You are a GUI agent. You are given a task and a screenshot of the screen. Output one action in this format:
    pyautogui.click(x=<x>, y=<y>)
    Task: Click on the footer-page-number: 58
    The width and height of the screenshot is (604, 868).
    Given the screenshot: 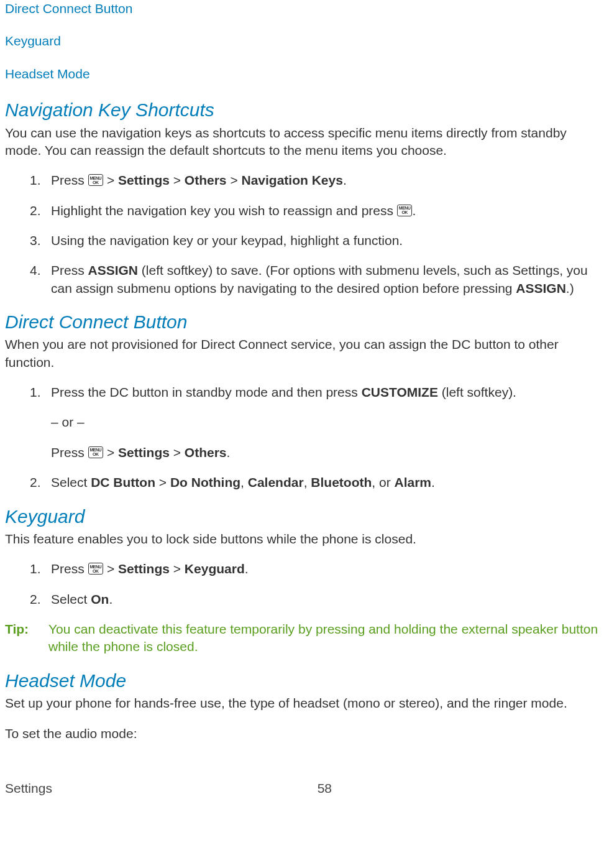 What is the action you would take?
    pyautogui.click(x=324, y=788)
    